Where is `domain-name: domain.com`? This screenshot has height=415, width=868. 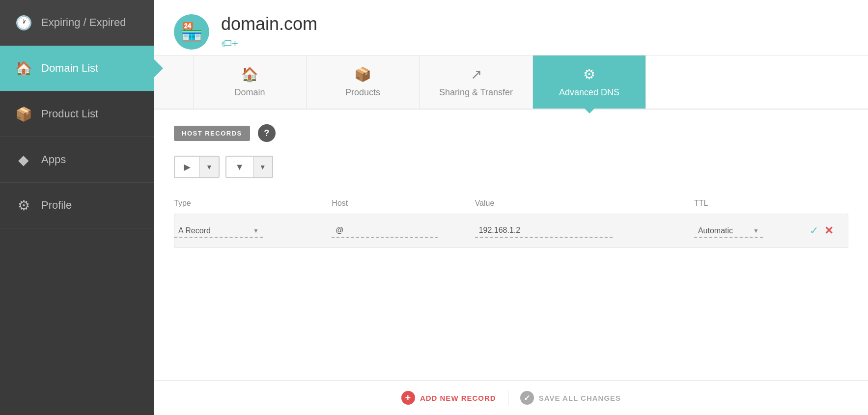
domain-name: domain.com is located at coordinates (269, 24).